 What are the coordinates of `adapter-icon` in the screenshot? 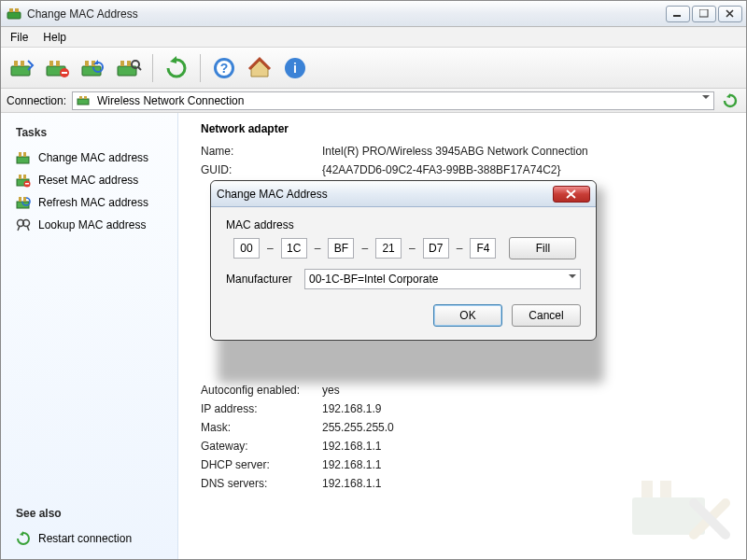 It's located at (84, 101).